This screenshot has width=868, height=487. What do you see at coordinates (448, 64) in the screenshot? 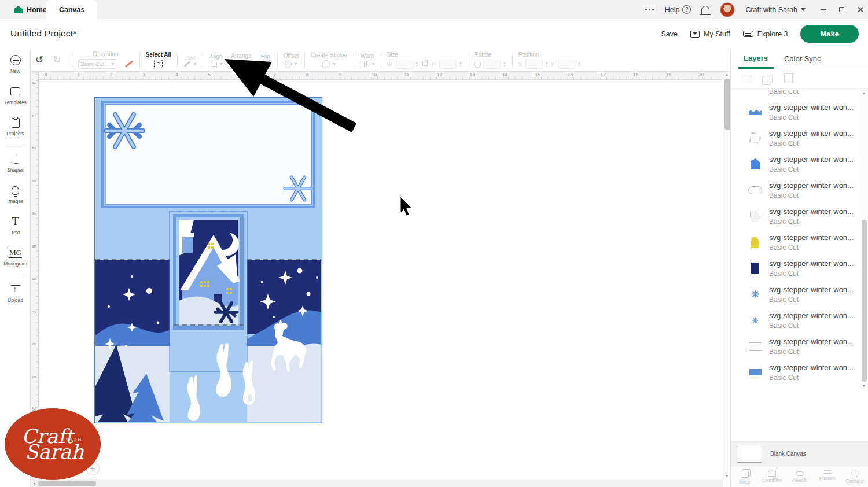
I see `height-input` at bounding box center [448, 64].